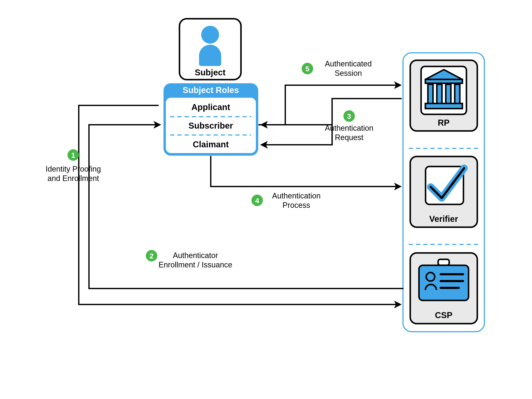  What do you see at coordinates (297, 135) in the screenshot?
I see `arrow-3-claimant` at bounding box center [297, 135].